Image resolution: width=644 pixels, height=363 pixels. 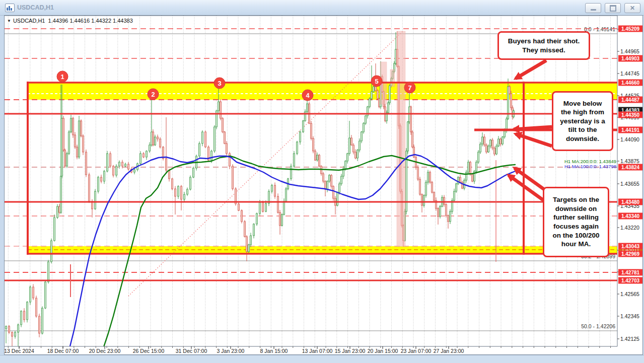 What do you see at coordinates (630, 100) in the screenshot?
I see `price-badge: 1.44487` at bounding box center [630, 100].